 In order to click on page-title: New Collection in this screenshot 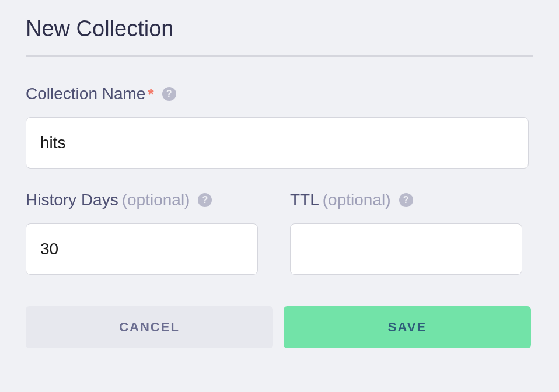, I will do `click(280, 29)`.